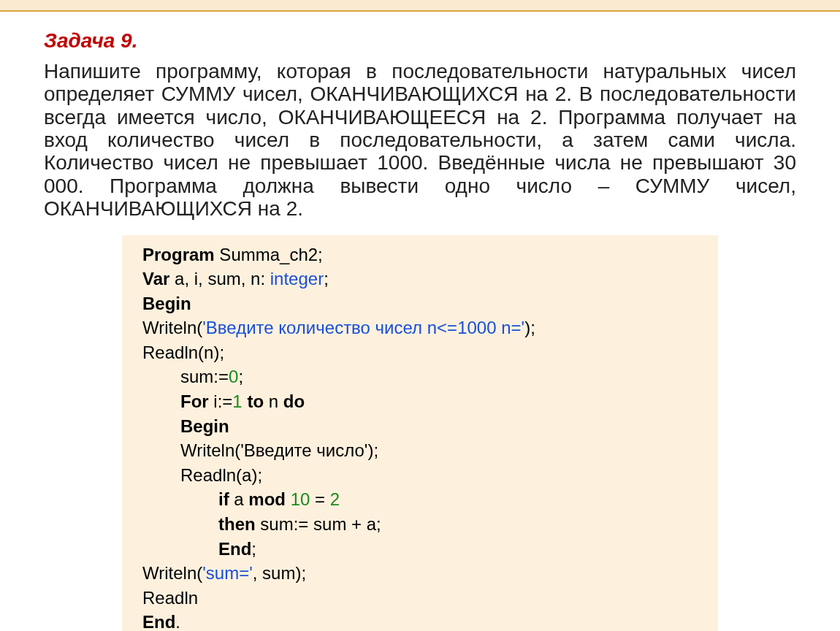 The height and width of the screenshot is (631, 840). Describe the element at coordinates (294, 402) in the screenshot. I see `kw-do: do` at that location.